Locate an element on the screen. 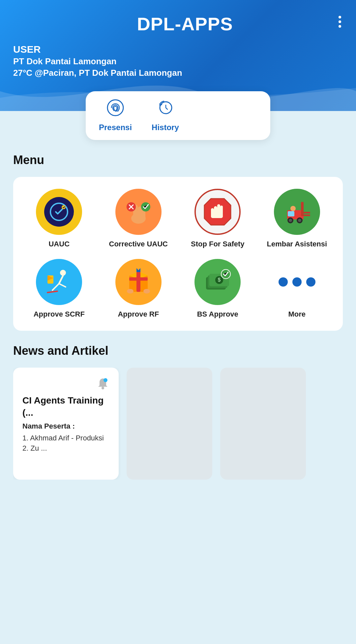  uauc-icon-circle is located at coordinates (59, 212).